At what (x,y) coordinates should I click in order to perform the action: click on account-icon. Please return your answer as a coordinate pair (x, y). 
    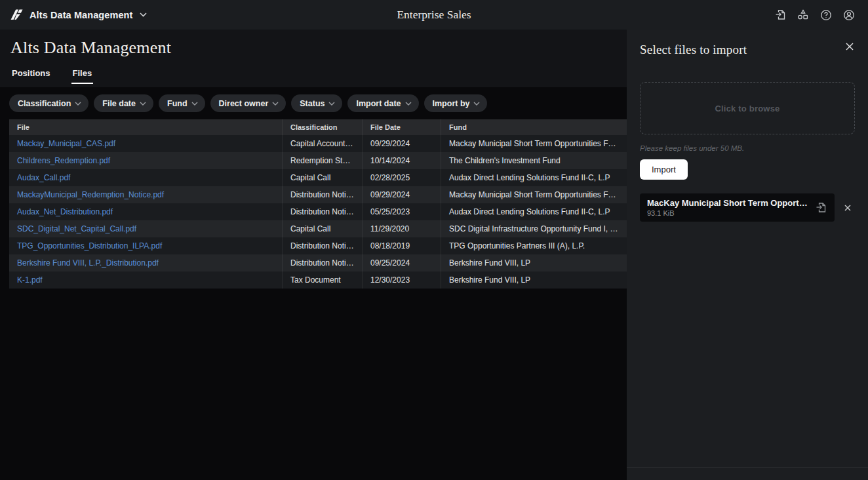
    Looking at the image, I should click on (849, 15).